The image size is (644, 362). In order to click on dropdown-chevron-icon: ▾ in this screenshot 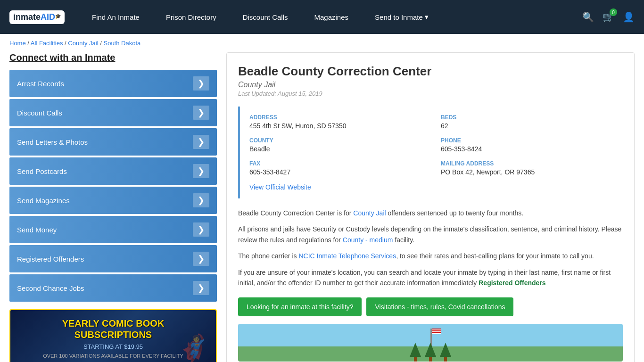, I will do `click(427, 17)`.